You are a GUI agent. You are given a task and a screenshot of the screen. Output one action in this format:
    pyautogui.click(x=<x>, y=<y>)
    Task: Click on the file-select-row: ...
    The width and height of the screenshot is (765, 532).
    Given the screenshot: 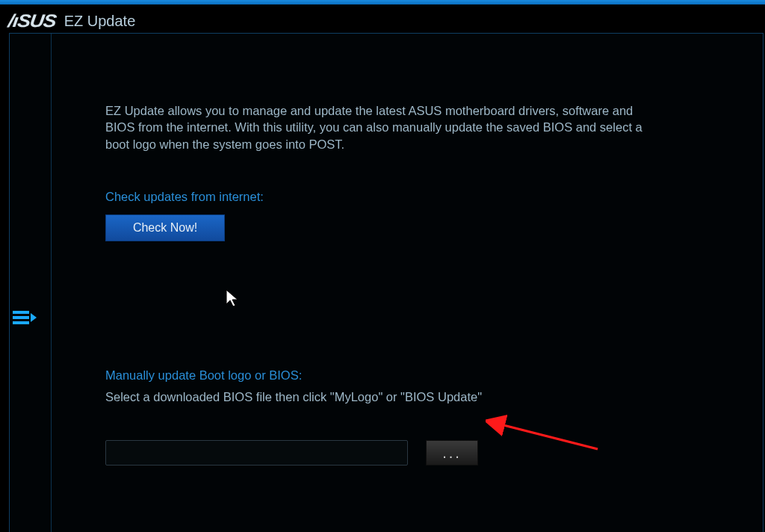 What is the action you would take?
    pyautogui.click(x=408, y=453)
    